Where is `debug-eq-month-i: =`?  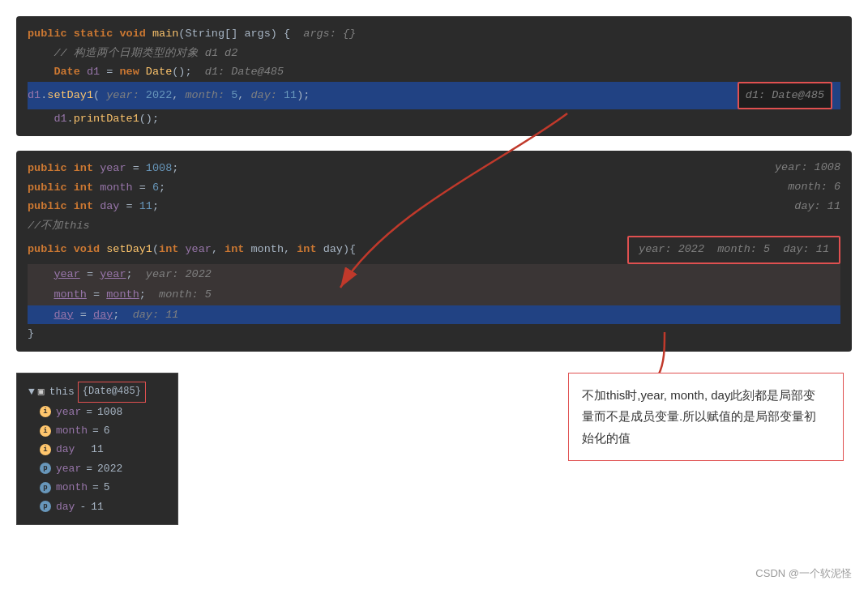
debug-eq-month-i: = is located at coordinates (96, 431).